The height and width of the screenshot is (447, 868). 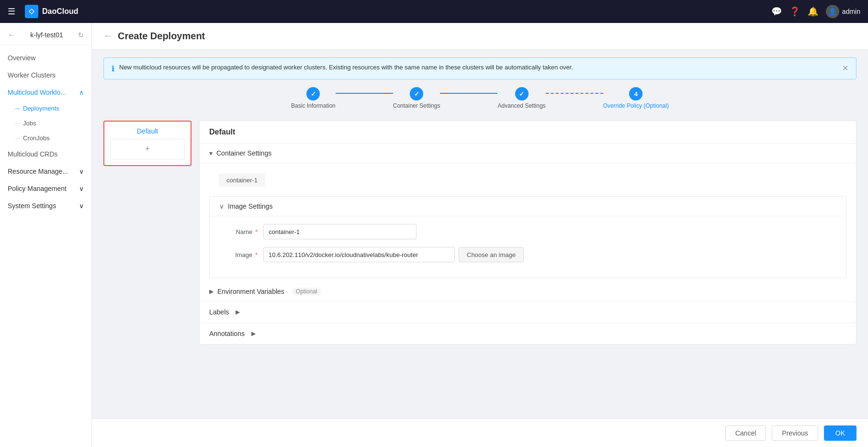 I want to click on container-card-title: Default, so click(x=147, y=131).